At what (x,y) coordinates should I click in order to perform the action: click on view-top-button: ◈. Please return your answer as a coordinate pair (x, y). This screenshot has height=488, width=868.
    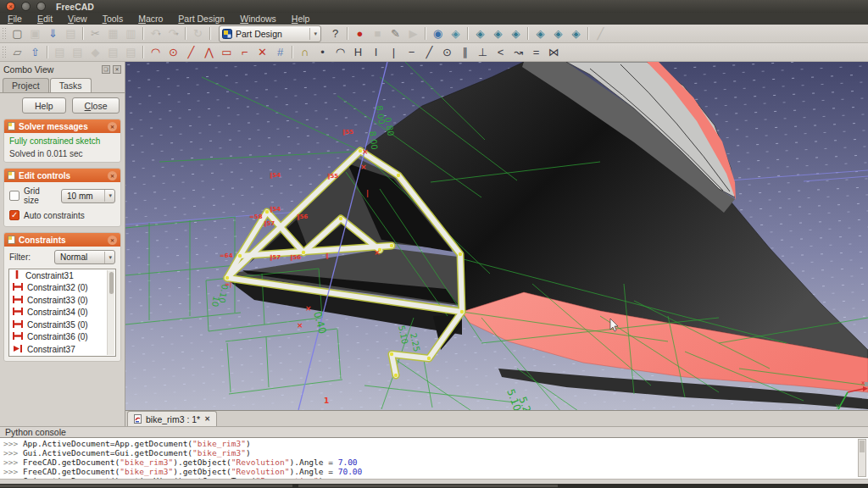
    Looking at the image, I should click on (498, 34).